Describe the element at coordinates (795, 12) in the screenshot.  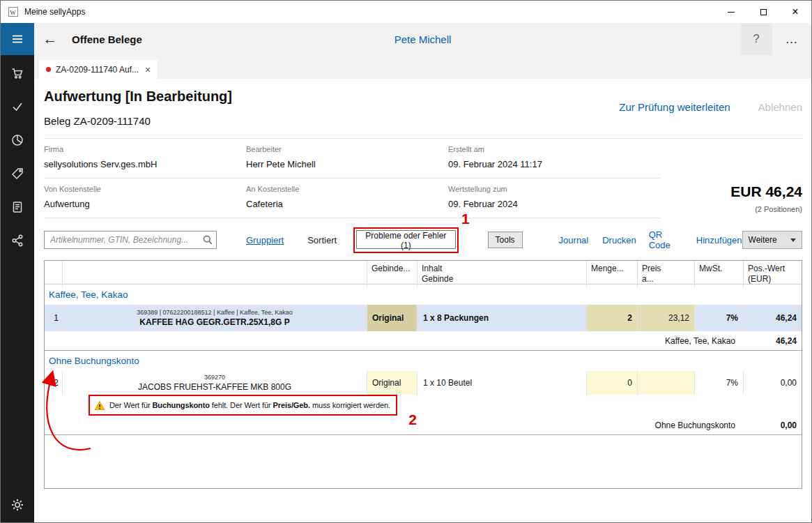
I see `close-icon: ×` at that location.